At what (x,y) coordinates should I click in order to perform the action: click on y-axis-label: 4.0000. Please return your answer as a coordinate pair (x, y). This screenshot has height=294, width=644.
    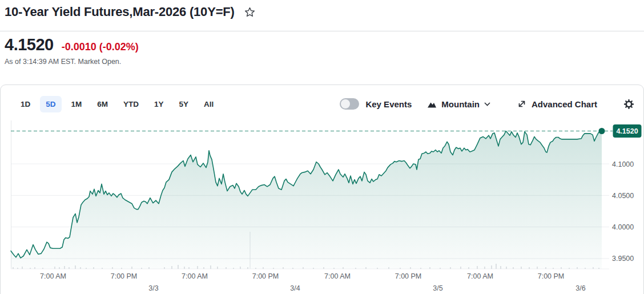
    Looking at the image, I should click on (623, 227).